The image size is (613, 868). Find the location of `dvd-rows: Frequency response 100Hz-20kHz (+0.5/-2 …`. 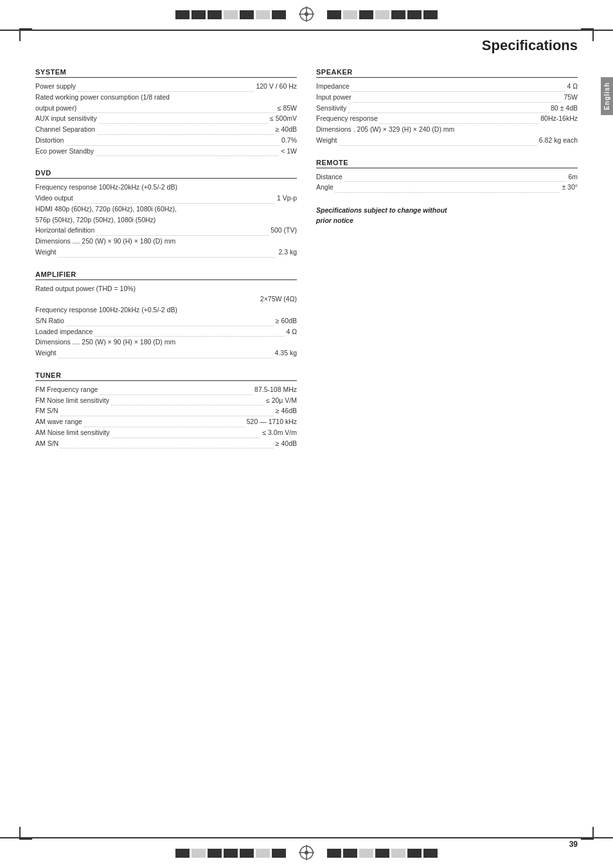

dvd-rows: Frequency response 100Hz-20kHz (+0.5/-2 … is located at coordinates (166, 220).